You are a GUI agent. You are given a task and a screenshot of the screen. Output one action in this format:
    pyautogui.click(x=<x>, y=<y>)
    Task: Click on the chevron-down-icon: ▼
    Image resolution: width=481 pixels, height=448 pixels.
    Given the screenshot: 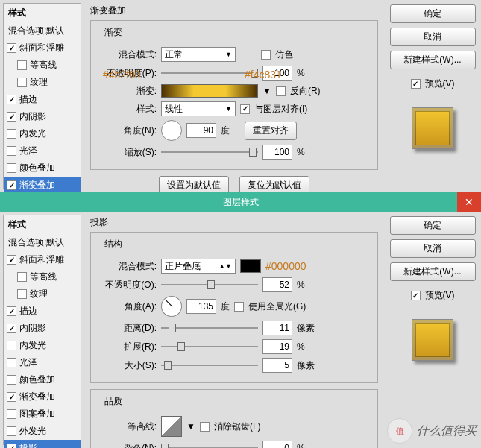 What is the action you would take?
    pyautogui.click(x=267, y=91)
    